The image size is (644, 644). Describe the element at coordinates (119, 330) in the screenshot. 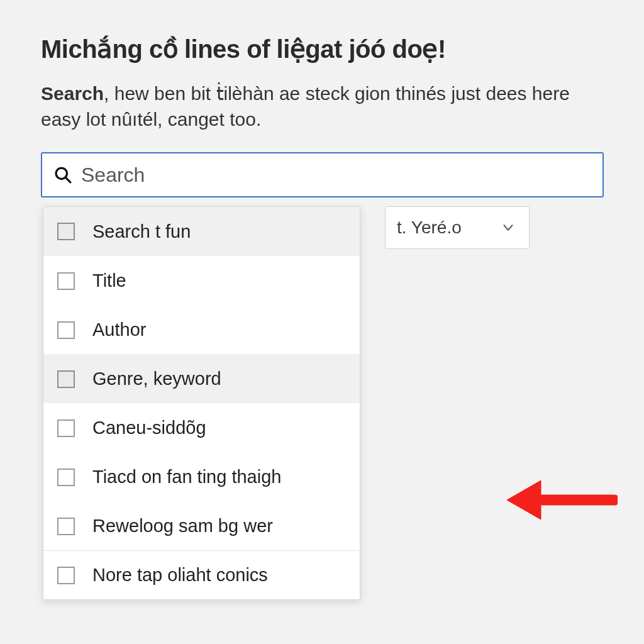

I see `filter-option-label: Author` at that location.